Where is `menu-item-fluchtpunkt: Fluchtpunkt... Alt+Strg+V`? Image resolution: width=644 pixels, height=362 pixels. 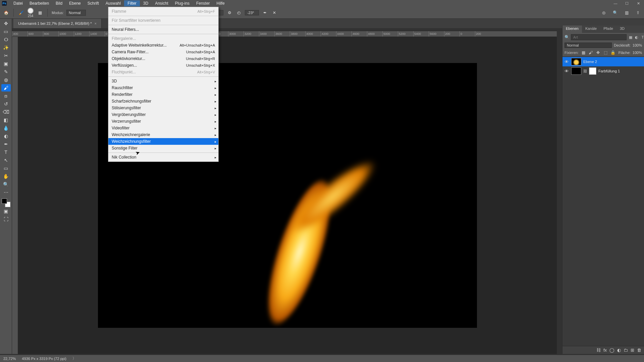
menu-item-fluchtpunkt: Fluchtpunkt... Alt+Strg+V is located at coordinates (163, 72).